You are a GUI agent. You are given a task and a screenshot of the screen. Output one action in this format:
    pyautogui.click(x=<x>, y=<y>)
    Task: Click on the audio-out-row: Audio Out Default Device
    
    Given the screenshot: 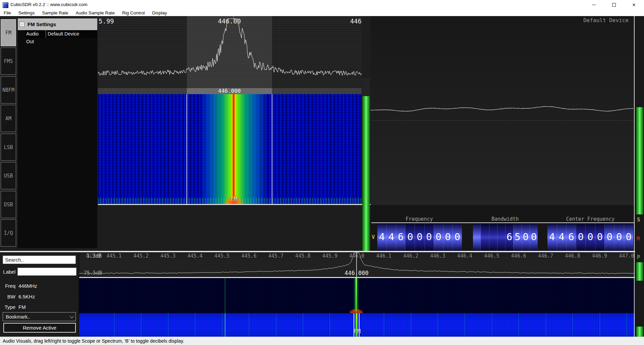 What is the action you would take?
    pyautogui.click(x=61, y=34)
    